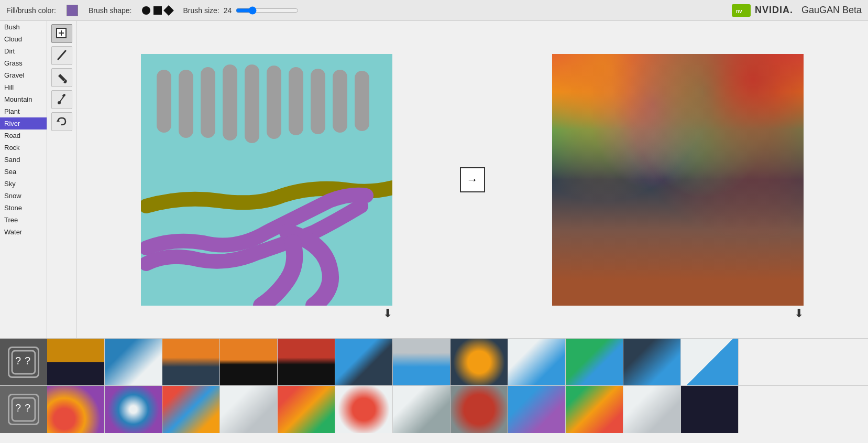 This screenshot has height=443, width=868. Describe the element at coordinates (23, 179) in the screenshot. I see `label-list: BushCloudDirtGrassGravelHillMountainPlan…` at that location.